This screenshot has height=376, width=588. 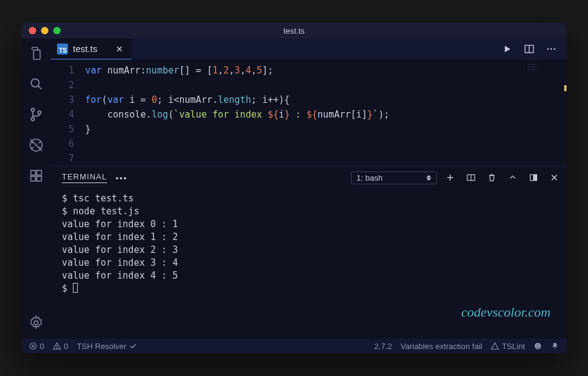 I want to click on status-errors: 0, so click(x=37, y=347).